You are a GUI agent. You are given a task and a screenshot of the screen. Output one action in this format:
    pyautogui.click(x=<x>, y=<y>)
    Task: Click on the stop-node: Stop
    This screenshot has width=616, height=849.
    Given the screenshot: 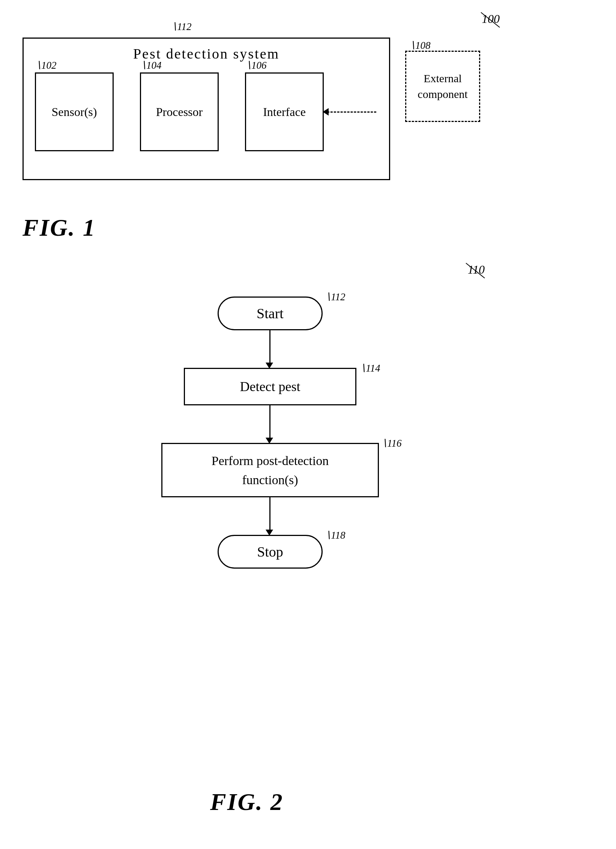 What is the action you would take?
    pyautogui.click(x=270, y=552)
    